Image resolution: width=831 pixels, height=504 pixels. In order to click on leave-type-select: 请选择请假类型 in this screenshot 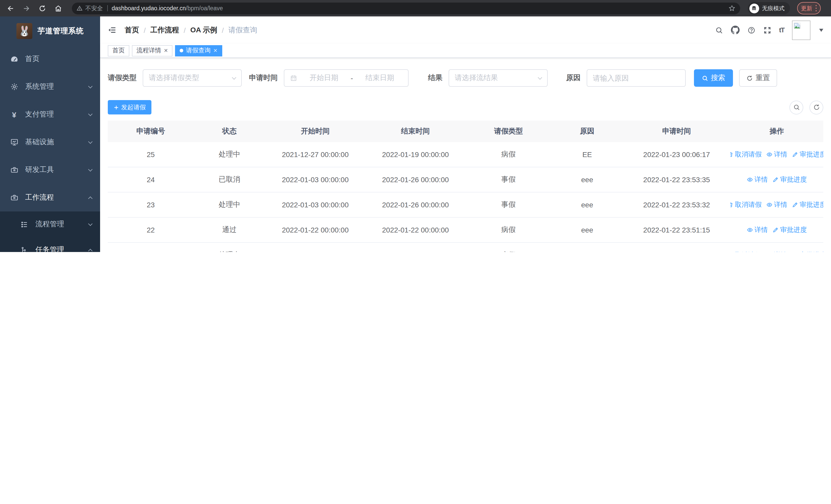, I will do `click(192, 78)`.